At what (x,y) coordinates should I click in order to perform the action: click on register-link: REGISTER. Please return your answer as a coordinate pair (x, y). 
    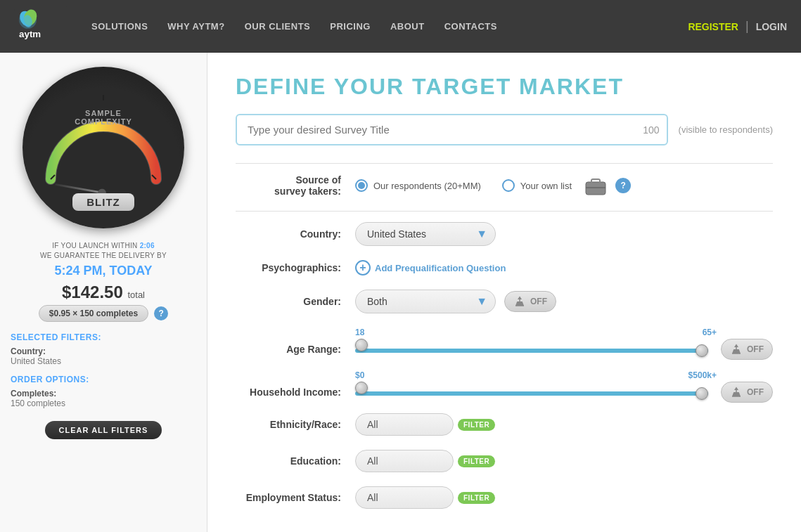
    Looking at the image, I should click on (713, 27).